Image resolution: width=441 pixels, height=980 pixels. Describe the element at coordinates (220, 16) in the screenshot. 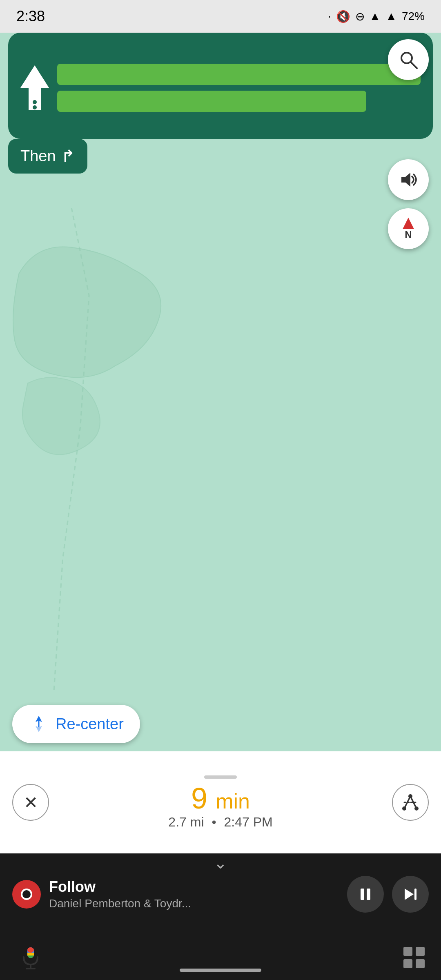

I see `status-bar: 2:38 · 🔇 ⊖ ▲ ▲ 72%` at that location.